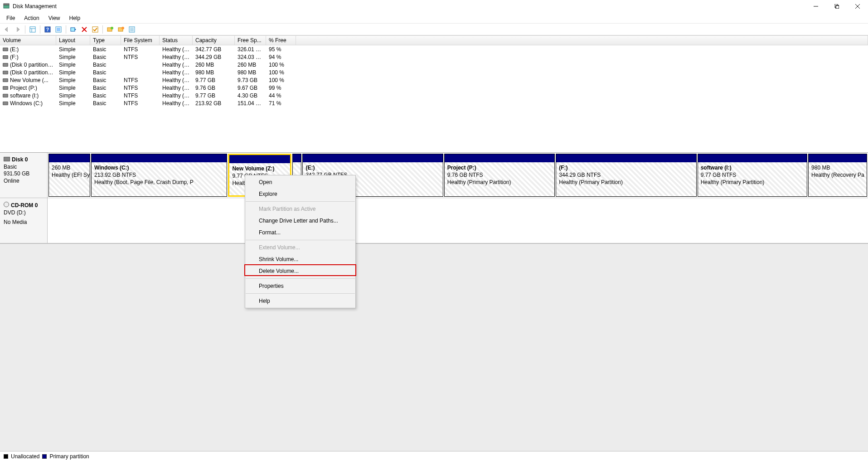  What do you see at coordinates (434, 80) in the screenshot?
I see `volume-row: New Volume (...SimpleBasicNTFSHealthy (P…` at bounding box center [434, 80].